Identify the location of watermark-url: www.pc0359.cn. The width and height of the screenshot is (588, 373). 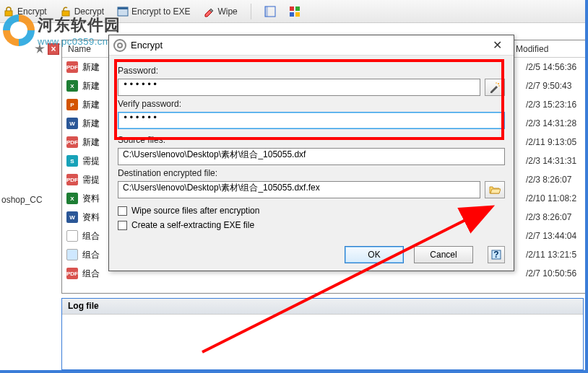
(79, 42).